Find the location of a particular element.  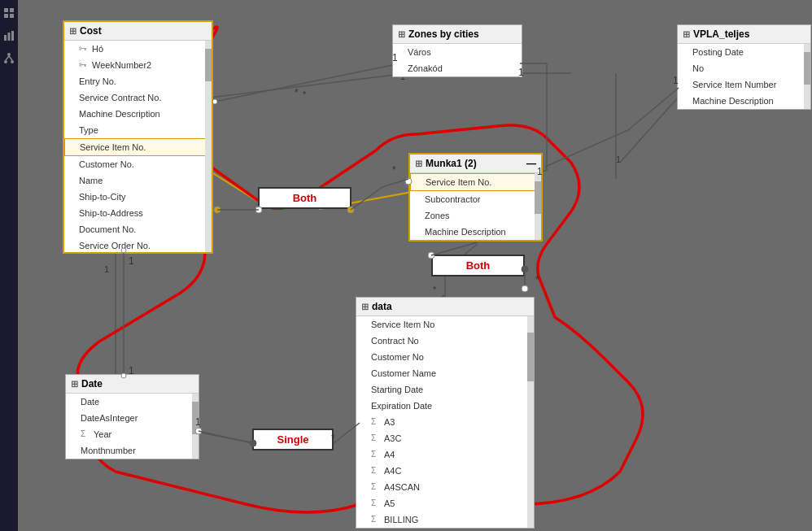

table-row: Σ A3 is located at coordinates (445, 422).